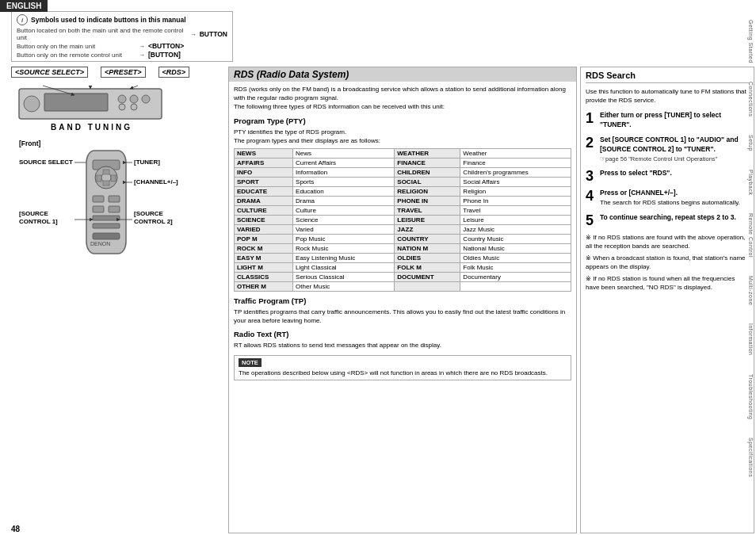 This screenshot has width=756, height=535. What do you see at coordinates (667, 96) in the screenshot?
I see `rds-search-intro: Use this function to automatically tune …` at bounding box center [667, 96].